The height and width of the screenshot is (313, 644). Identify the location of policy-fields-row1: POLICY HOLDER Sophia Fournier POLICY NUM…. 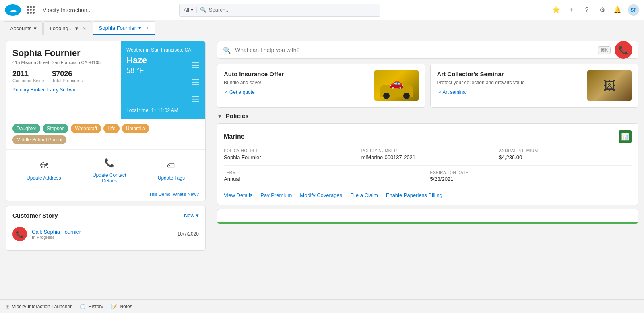
(427, 157).